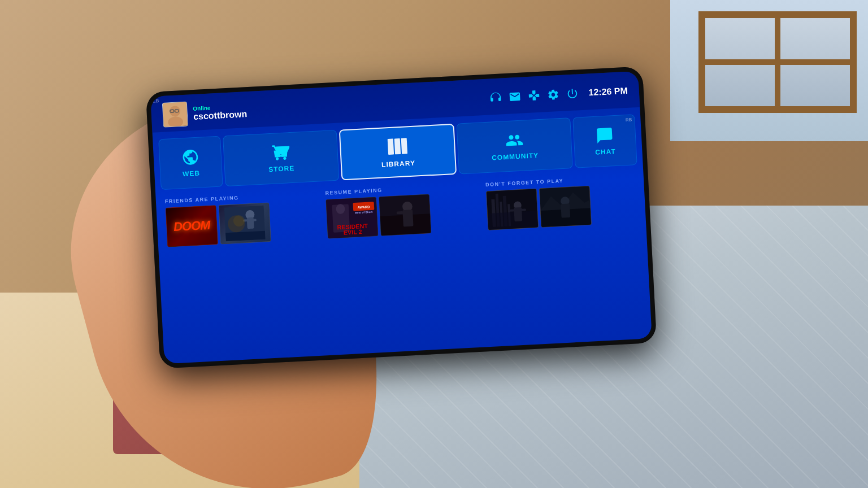  I want to click on library-icon, so click(397, 146).